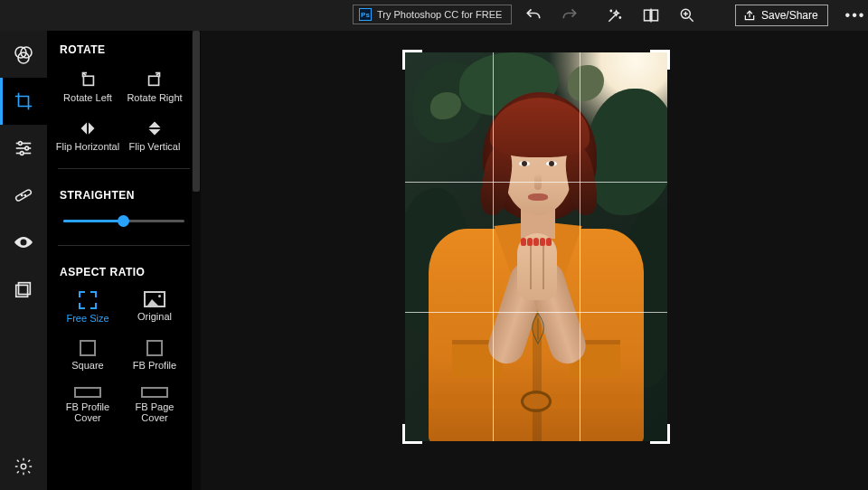 Image resolution: width=868 pixels, height=490 pixels. What do you see at coordinates (750, 15) in the screenshot?
I see `share-icon` at bounding box center [750, 15].